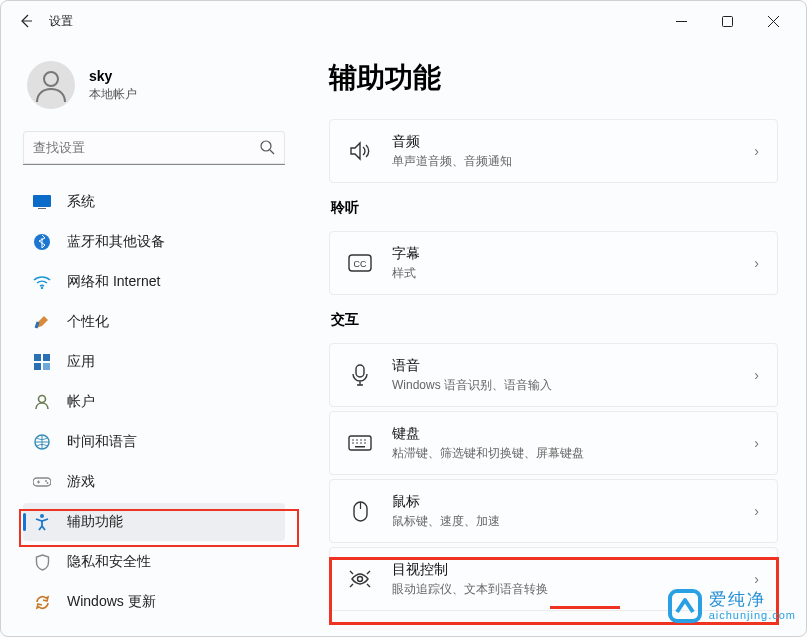  Describe the element at coordinates (360, 375) in the screenshot. I see `microphone-icon` at that location.